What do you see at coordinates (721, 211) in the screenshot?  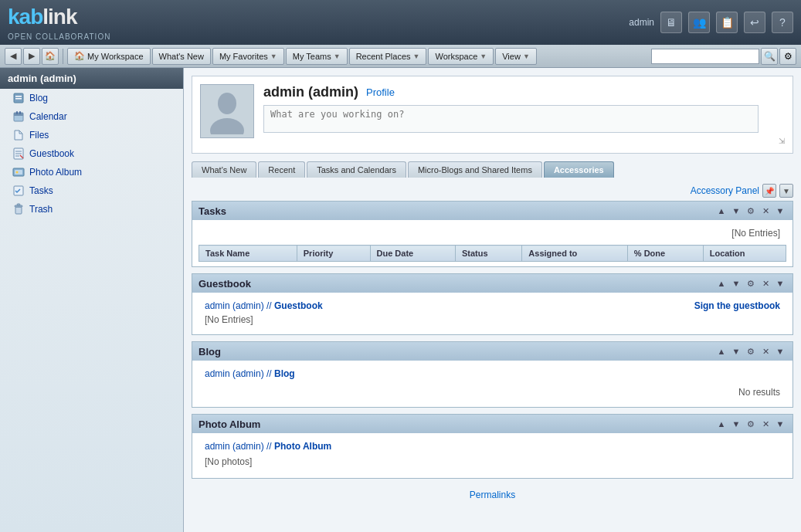 I see `tasks-up-btn: ▲` at bounding box center [721, 211].